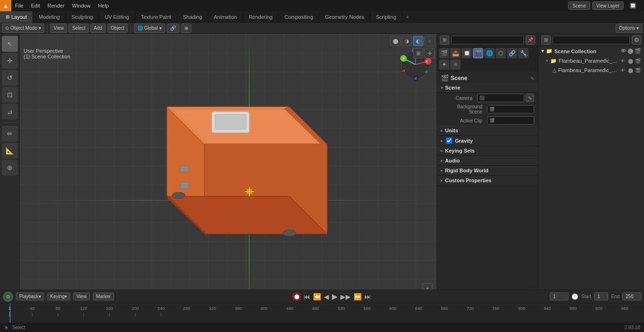  What do you see at coordinates (23, 28) in the screenshot?
I see `object-mode-selector: ⊙ Object Mode ▾` at bounding box center [23, 28].